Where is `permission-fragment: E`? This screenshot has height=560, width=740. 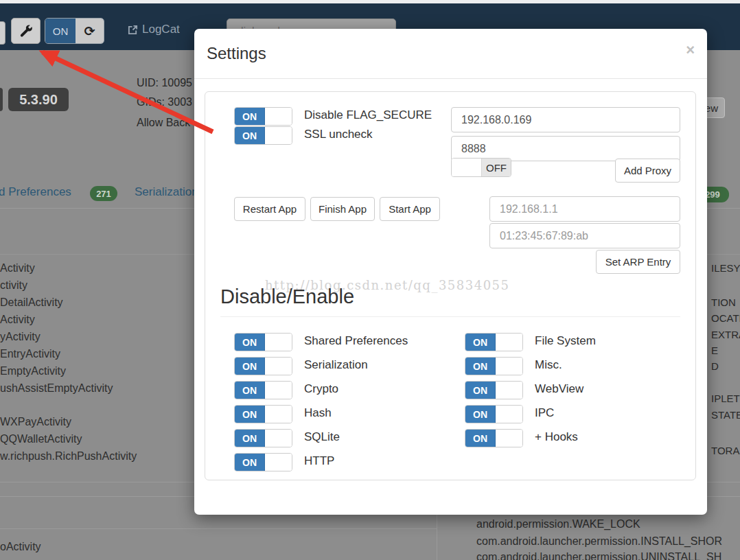
permission-fragment: E is located at coordinates (715, 350).